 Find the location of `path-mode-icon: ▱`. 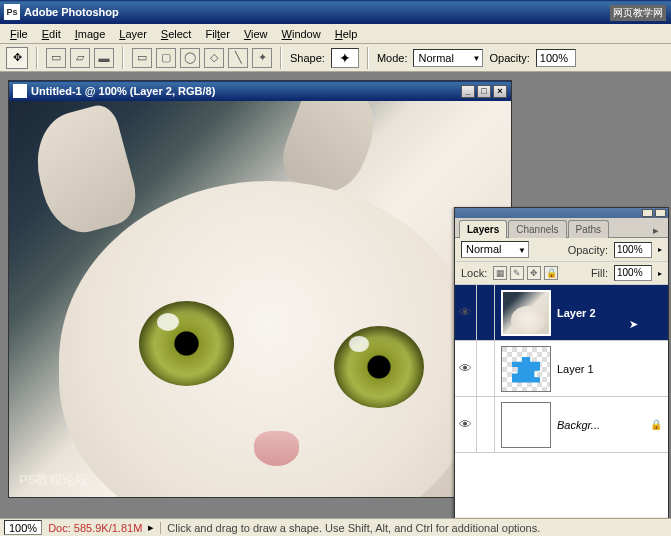

path-mode-icon: ▱ is located at coordinates (80, 58).